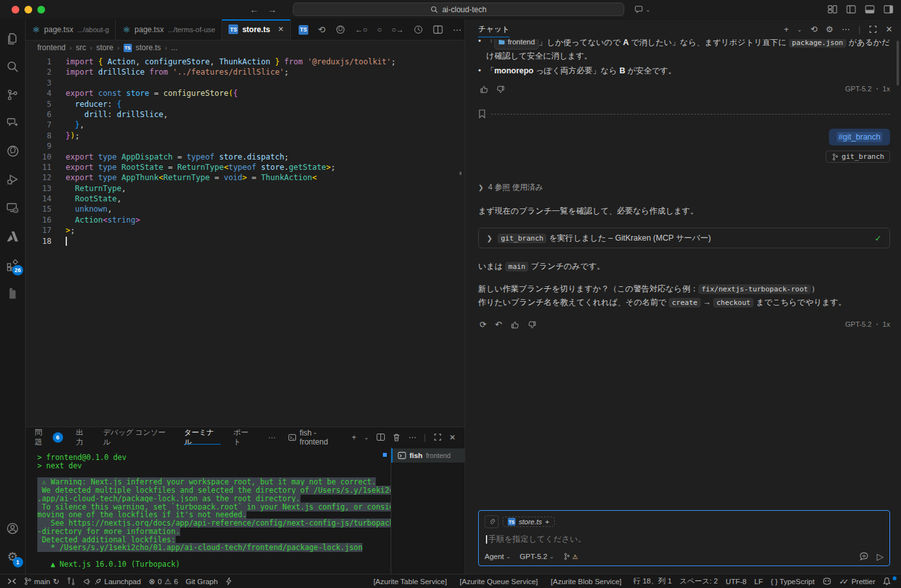 The image size is (901, 588). Describe the element at coordinates (398, 30) in the screenshot. I see `nav-forward-circle-icon: ○→` at that location.